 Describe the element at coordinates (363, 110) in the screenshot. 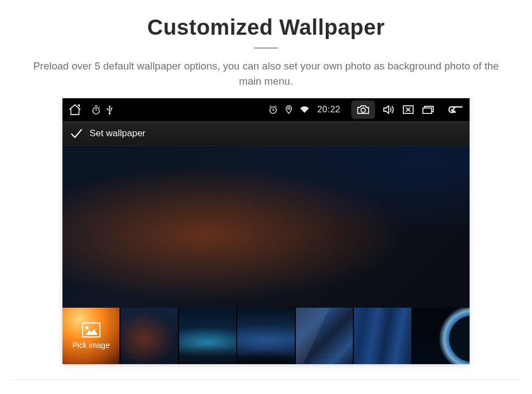

I see `screenshot-button` at that location.